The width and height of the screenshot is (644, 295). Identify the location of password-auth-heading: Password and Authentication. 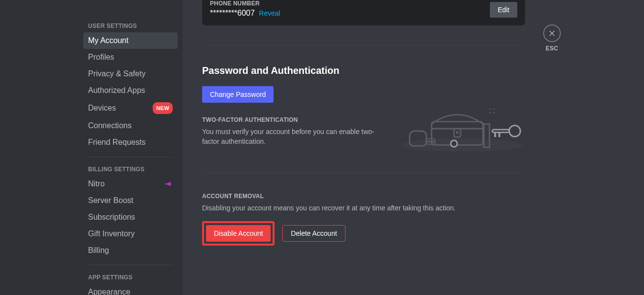
(364, 70).